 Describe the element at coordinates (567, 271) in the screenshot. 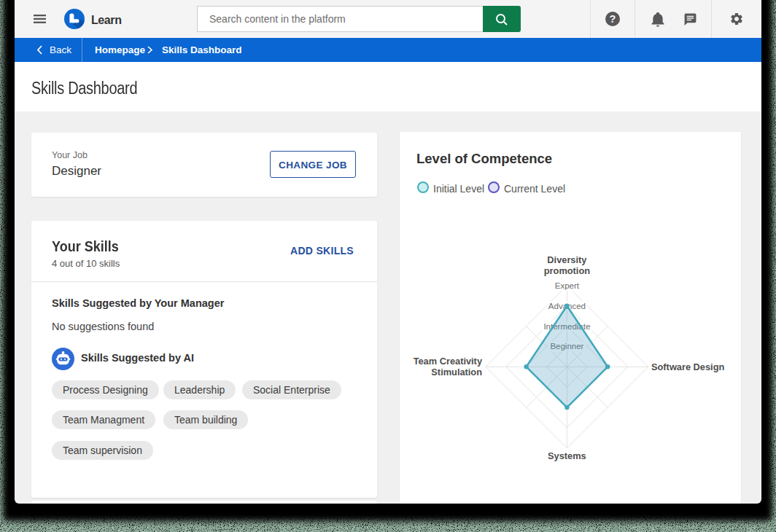

I see `svg-text: promotion` at that location.